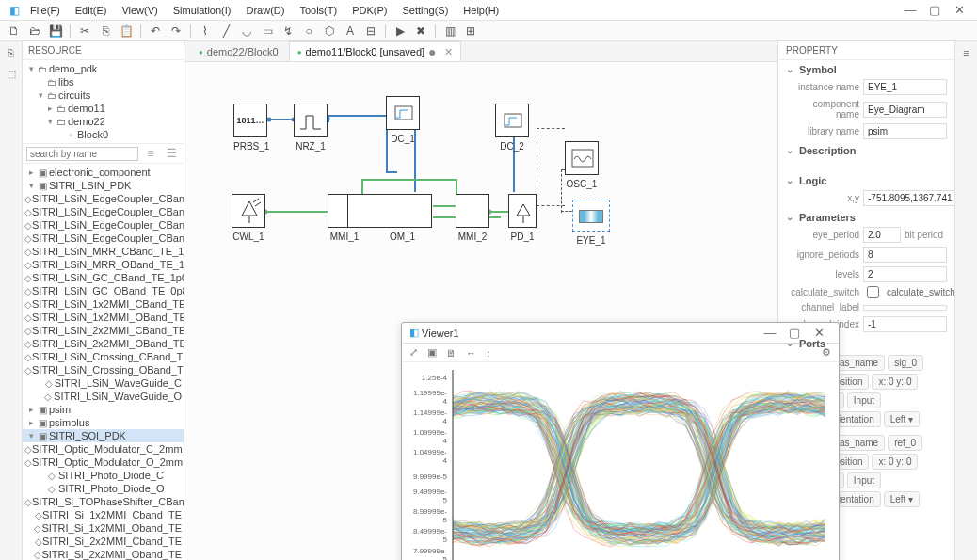  I want to click on tools-icon: ✖, so click(421, 31).